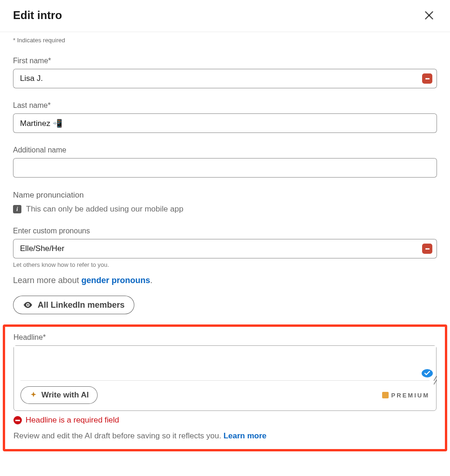 This screenshot has width=450, height=476. Describe the element at coordinates (245, 436) in the screenshot. I see `ai-learn-more-link: Learn more` at that location.